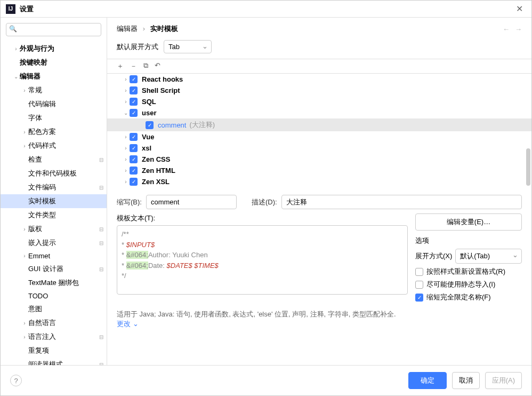 This screenshot has height=396, width=532. What do you see at coordinates (434, 256) in the screenshot?
I see `expand-mode-label: 展开方式(X)` at bounding box center [434, 256].